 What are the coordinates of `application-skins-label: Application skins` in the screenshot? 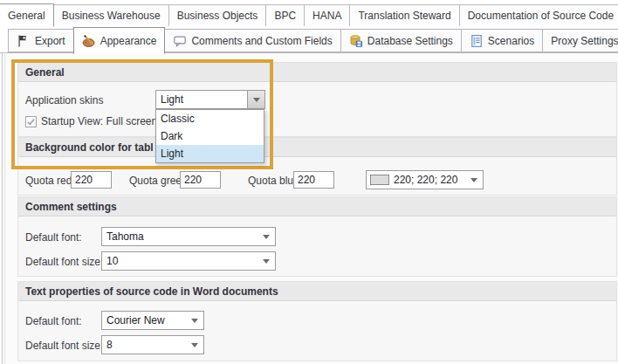 It's located at (65, 100).